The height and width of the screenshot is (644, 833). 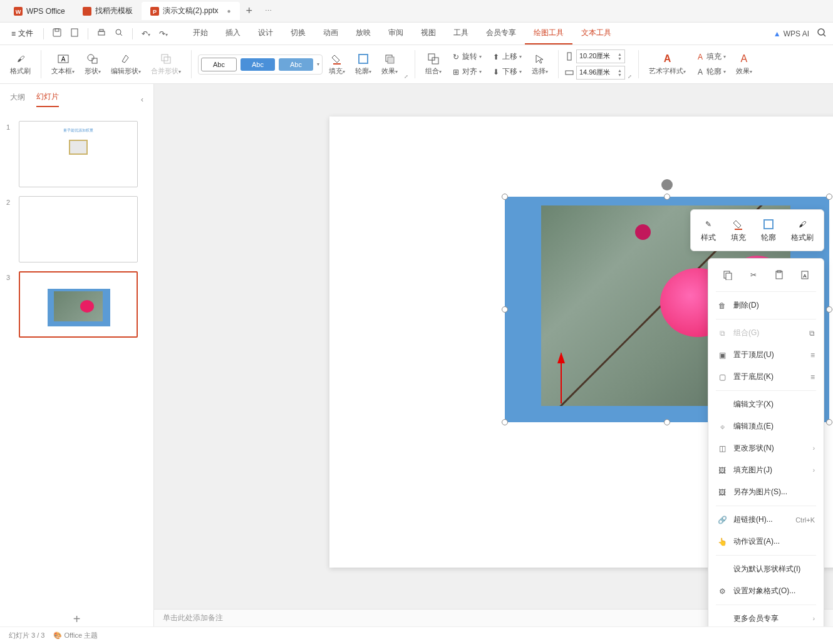 What do you see at coordinates (802, 231) in the screenshot?
I see `float-painter-button: 🖌格式刷` at bounding box center [802, 231].